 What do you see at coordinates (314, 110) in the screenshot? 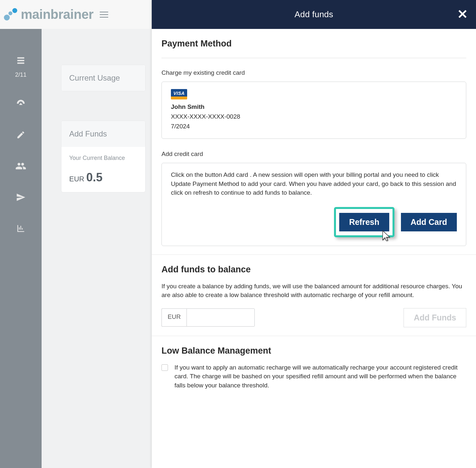
I see `existing-card-box: VISA John Smith XXXX-XXXX-XXXX-0028 7/20…` at bounding box center [314, 110].